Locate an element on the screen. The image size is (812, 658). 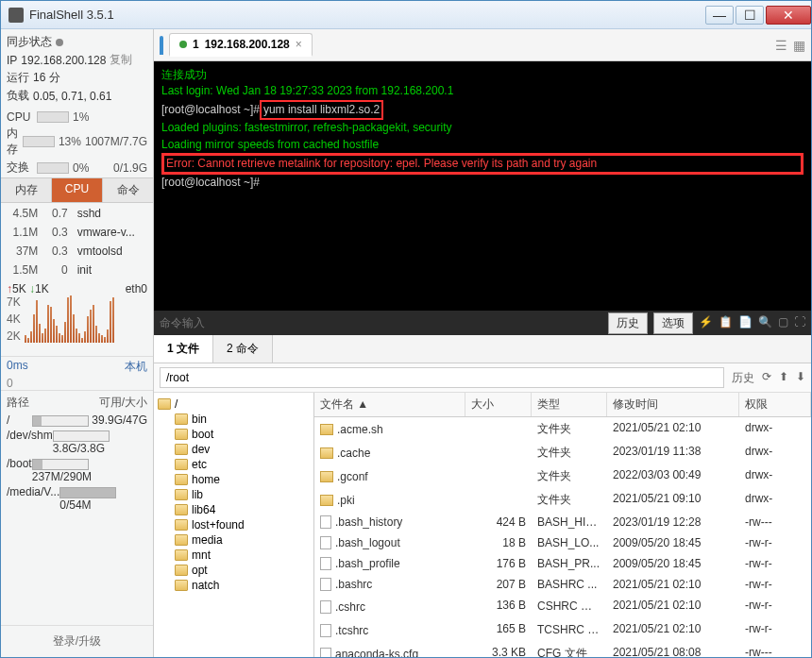
process-row: 1.1M0.3vmware-v... is located at coordinates (77, 232).